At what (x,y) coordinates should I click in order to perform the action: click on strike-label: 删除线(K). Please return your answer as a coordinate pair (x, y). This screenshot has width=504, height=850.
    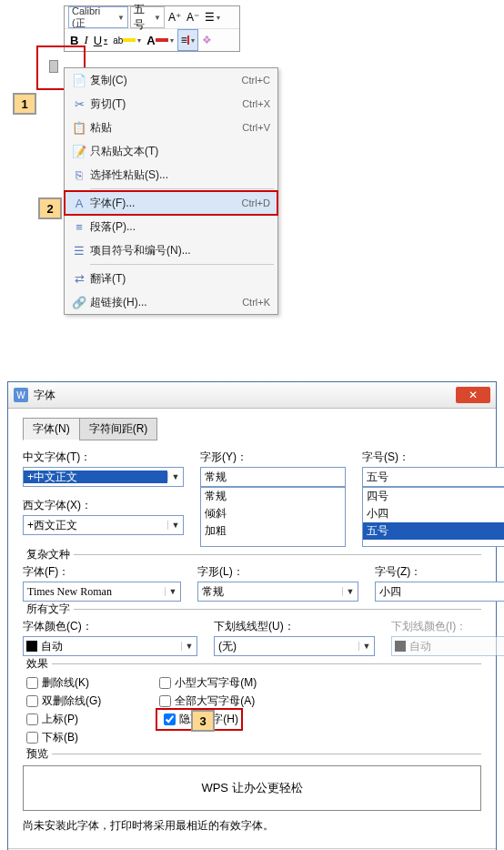
    Looking at the image, I should click on (66, 683).